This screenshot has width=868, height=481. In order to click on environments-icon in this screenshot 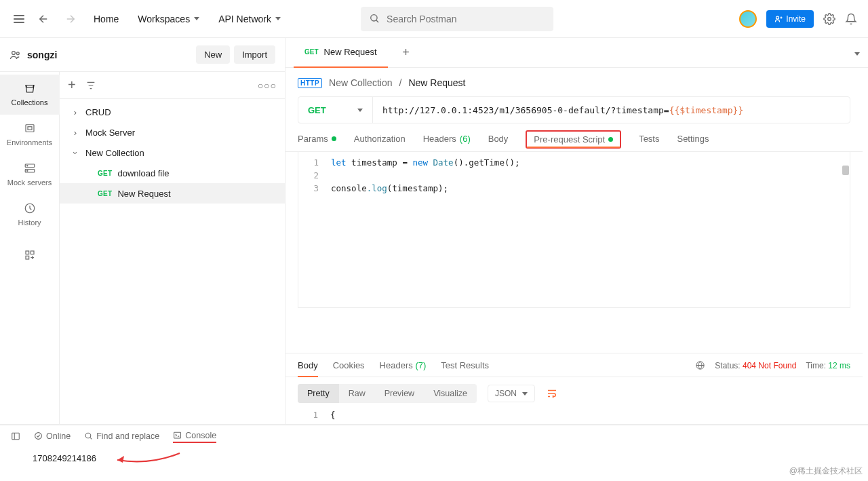, I will do `click(30, 128)`.